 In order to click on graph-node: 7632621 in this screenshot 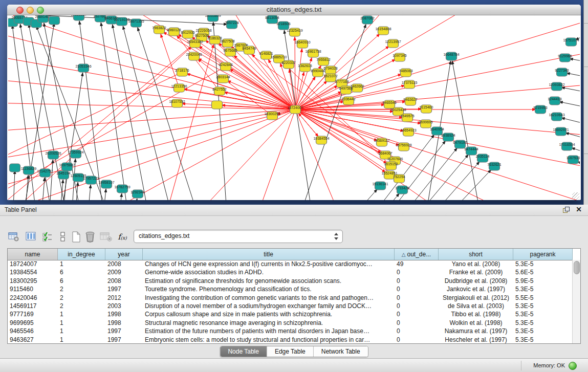, I will do `click(494, 166)`.